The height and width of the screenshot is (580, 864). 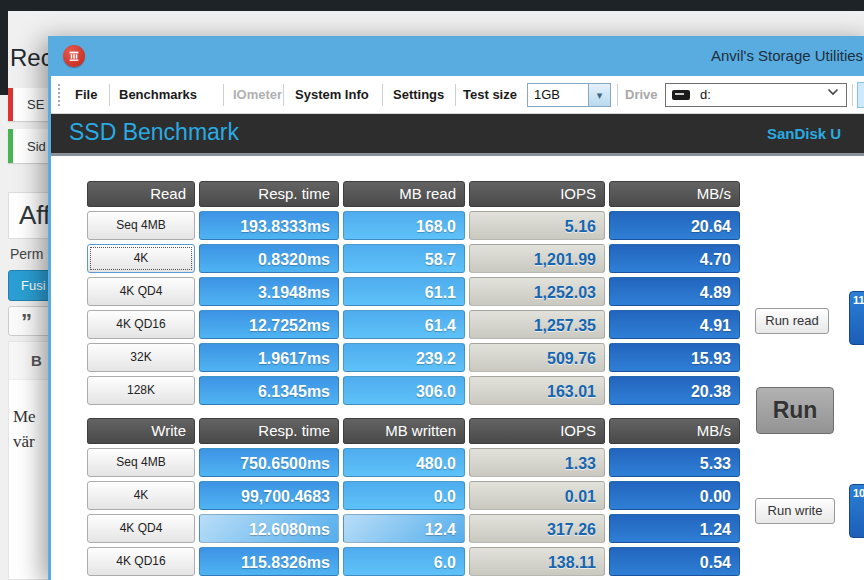 What do you see at coordinates (258, 95) in the screenshot?
I see `menu-iometer: IOmeter` at bounding box center [258, 95].